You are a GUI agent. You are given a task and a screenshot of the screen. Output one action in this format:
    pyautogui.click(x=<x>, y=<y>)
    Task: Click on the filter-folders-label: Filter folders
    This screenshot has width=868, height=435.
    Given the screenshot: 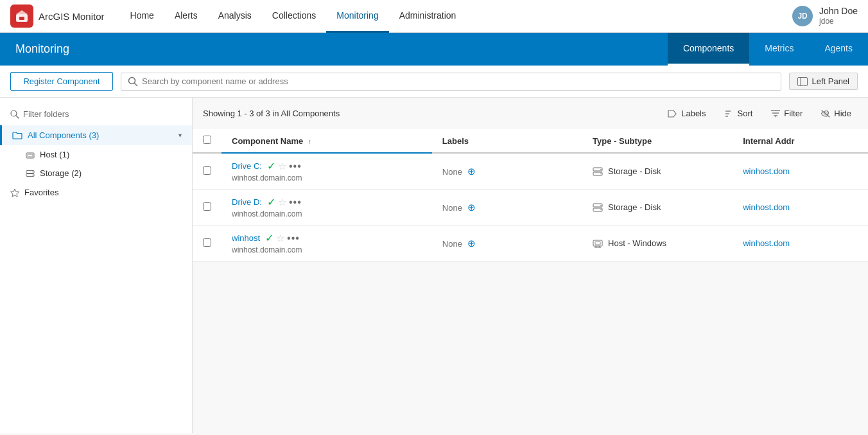 What is the action you would take?
    pyautogui.click(x=46, y=114)
    